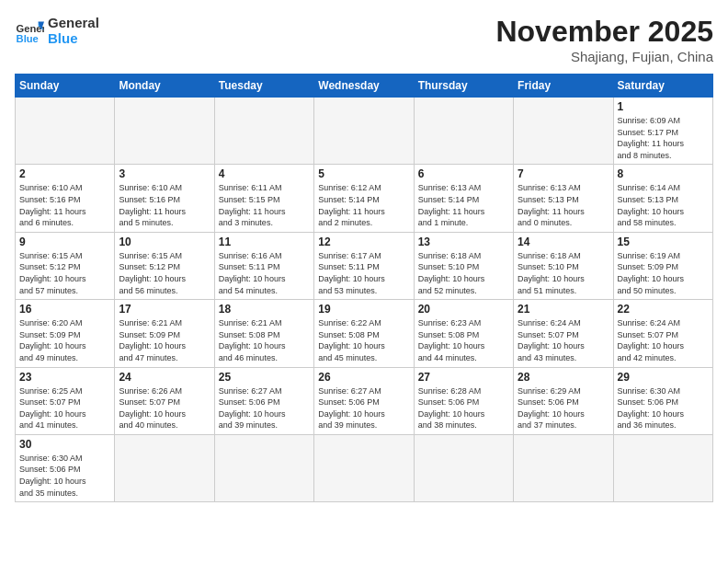  Describe the element at coordinates (463, 205) in the screenshot. I see `day-info: Sunrise: 6:13 AM Sunset: 5:14 PM Dayligh…` at that location.